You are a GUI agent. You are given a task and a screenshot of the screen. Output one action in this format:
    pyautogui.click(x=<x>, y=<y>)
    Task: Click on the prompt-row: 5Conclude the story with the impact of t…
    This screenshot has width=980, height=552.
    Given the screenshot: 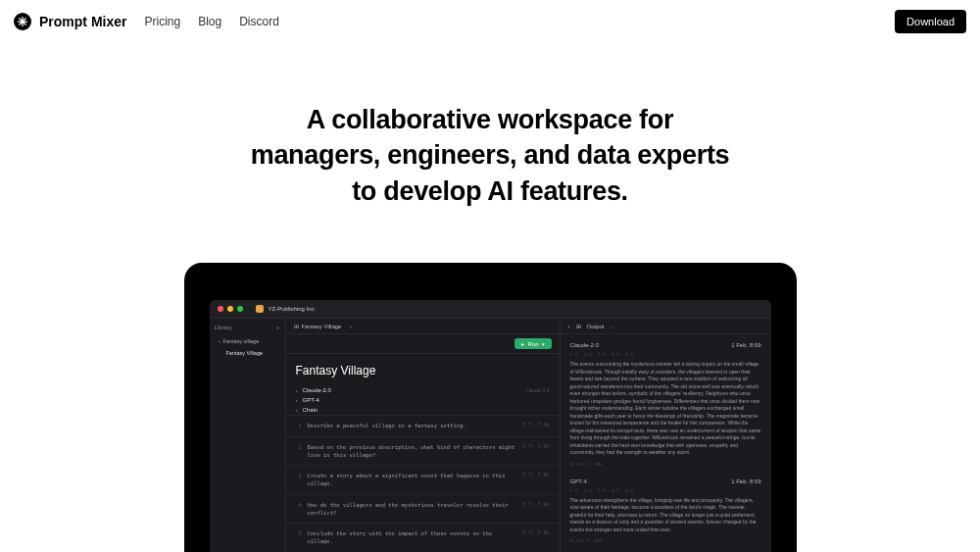 What is the action you would take?
    pyautogui.click(x=423, y=537)
    